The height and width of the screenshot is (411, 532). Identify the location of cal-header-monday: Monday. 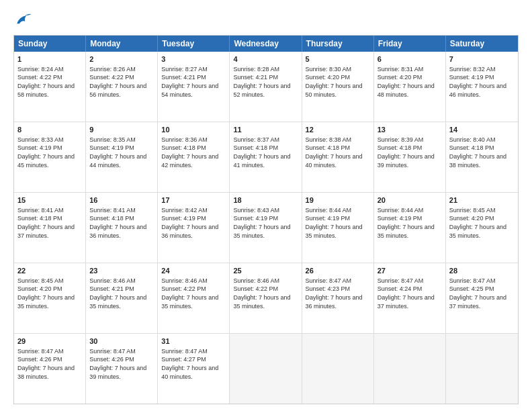
(122, 44).